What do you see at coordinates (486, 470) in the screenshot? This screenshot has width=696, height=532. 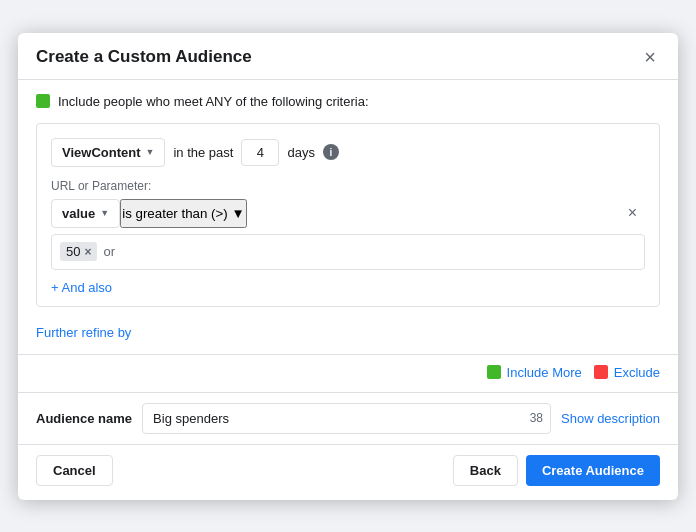 I see `back-button: Back` at bounding box center [486, 470].